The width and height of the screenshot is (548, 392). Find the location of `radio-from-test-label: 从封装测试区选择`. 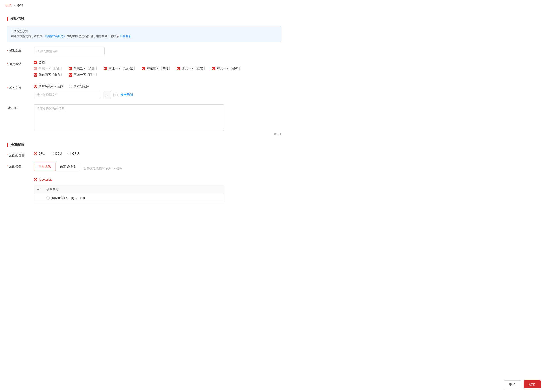

radio-from-test-label: 从封装测试区选择 is located at coordinates (51, 86).